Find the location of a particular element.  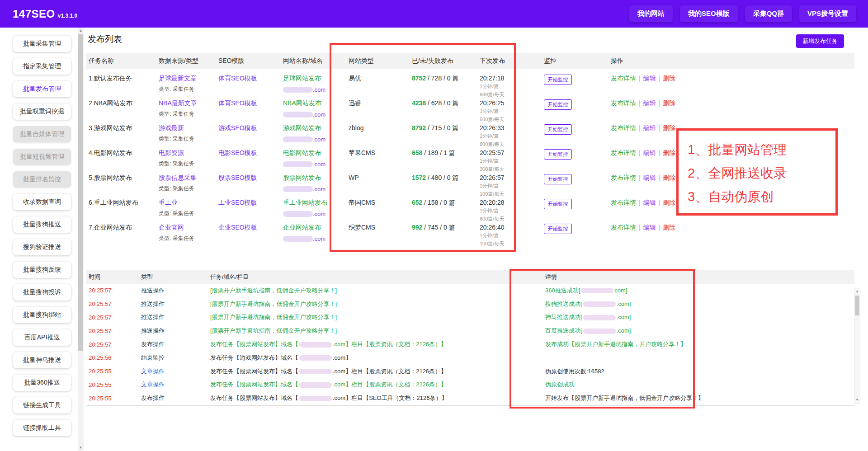

sidebar-item-sogou-complaint: 批量搜狗投诉 is located at coordinates (42, 292).